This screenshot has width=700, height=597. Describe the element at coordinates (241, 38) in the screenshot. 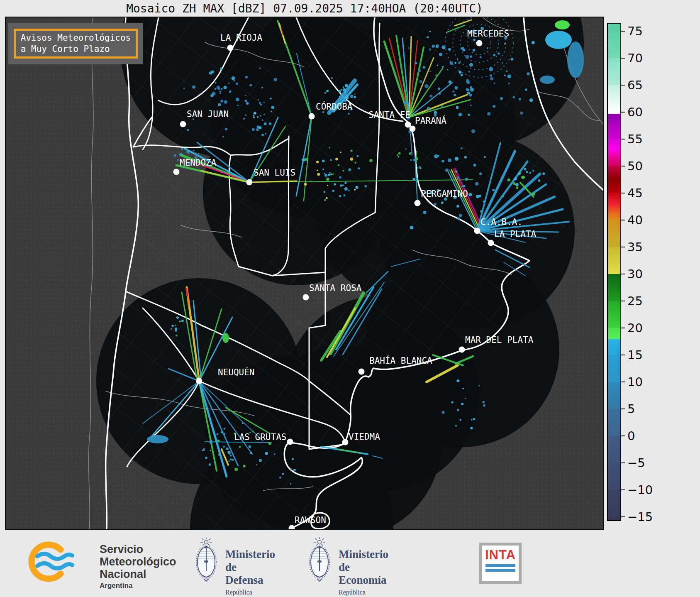

I see `city-label: LA RIOJA` at that location.